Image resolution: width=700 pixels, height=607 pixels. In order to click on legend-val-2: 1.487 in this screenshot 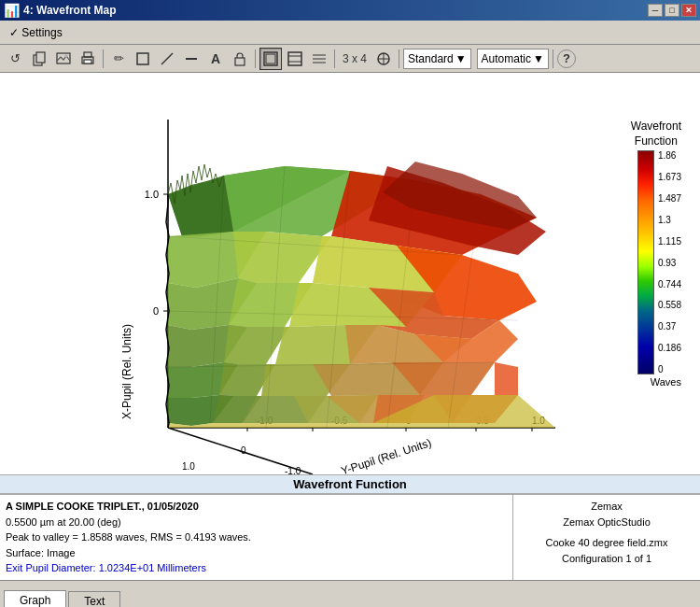, I will do `click(670, 198)`.